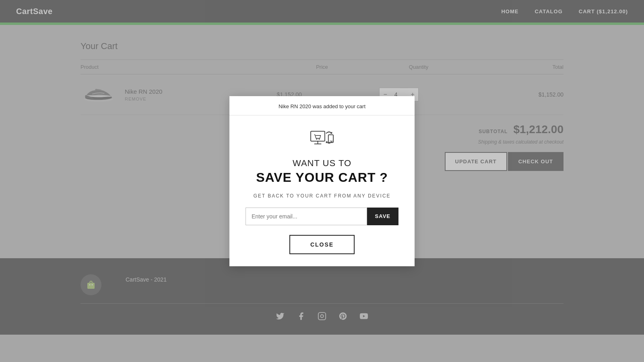 Image resolution: width=644 pixels, height=362 pixels. I want to click on modal-want-us-text: WANT US TO, so click(322, 163).